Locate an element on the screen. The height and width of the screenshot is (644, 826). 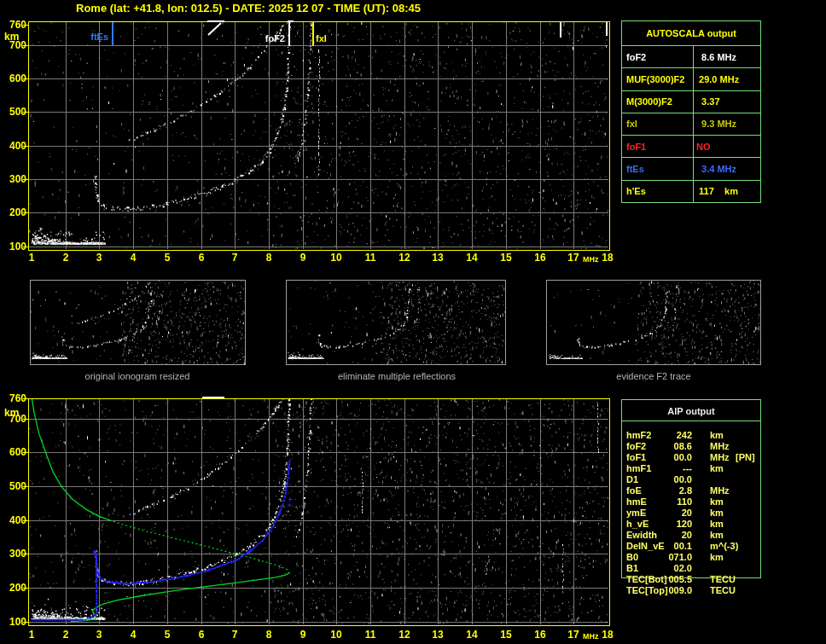
x-axis-tick: 17 is located at coordinates (573, 635).